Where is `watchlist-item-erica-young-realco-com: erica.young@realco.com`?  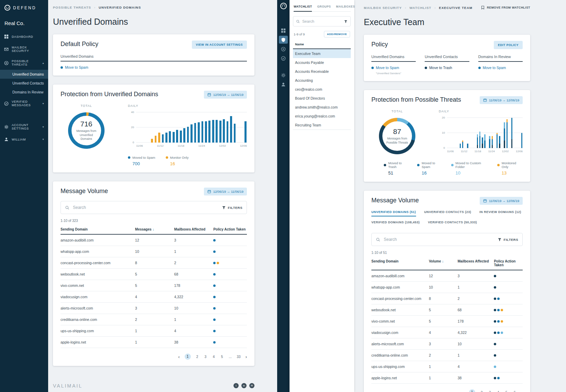 watchlist-item-erica-young-realco-com: erica.young@realco.com is located at coordinates (322, 116).